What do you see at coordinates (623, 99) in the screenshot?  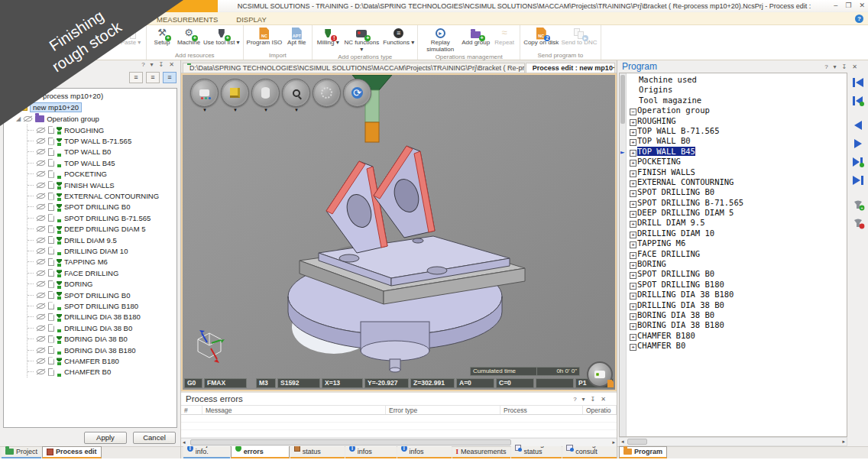 I see `program-scroll-thumb` at bounding box center [623, 99].